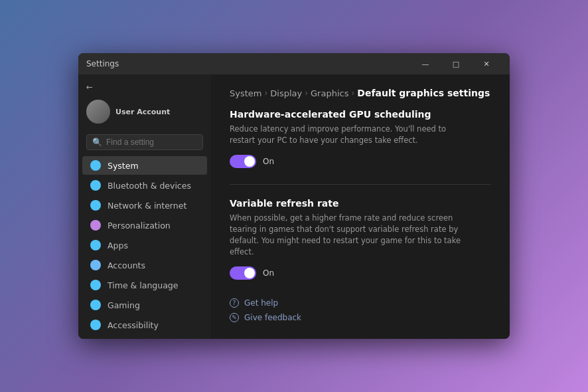  I want to click on sidebar-item-label: Personalization, so click(139, 226).